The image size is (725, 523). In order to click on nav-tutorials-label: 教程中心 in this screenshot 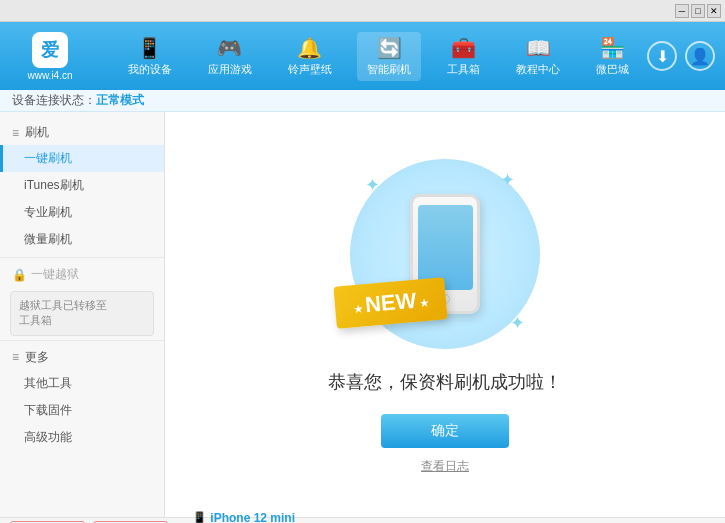, I will do `click(538, 70)`.